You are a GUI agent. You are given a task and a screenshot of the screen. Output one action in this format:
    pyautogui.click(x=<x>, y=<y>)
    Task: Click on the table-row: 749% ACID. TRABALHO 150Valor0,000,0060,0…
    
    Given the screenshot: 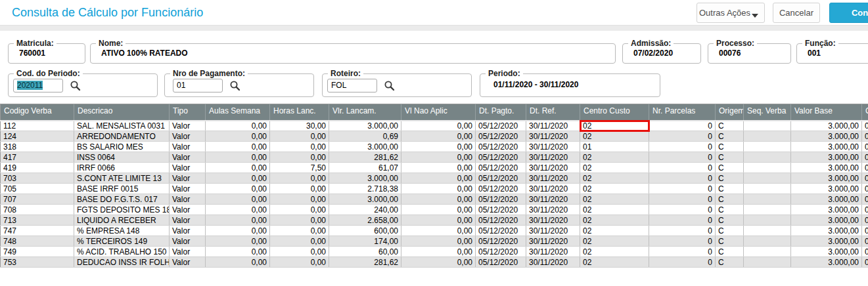 What is the action you would take?
    pyautogui.click(x=434, y=252)
    